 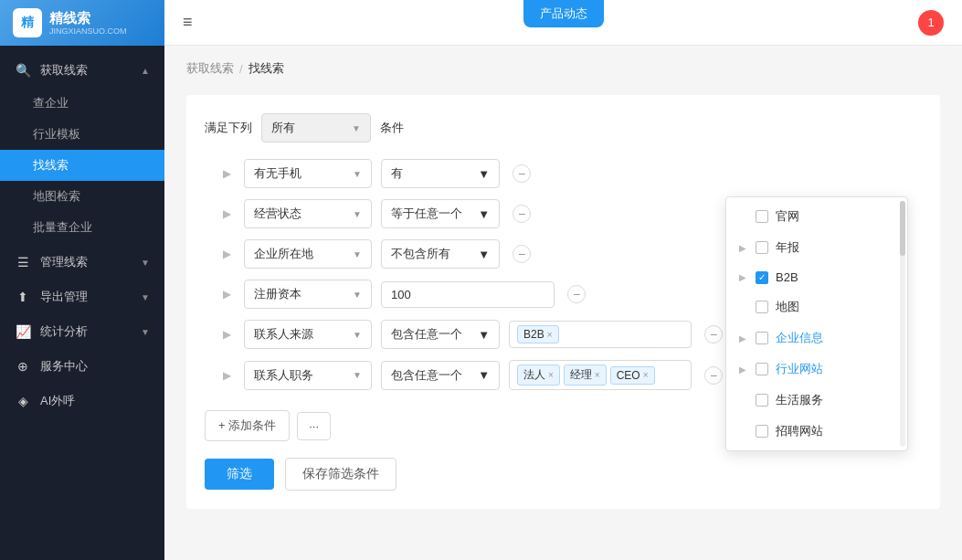 What do you see at coordinates (762, 338) in the screenshot?
I see `checkbox-company-info` at bounding box center [762, 338].